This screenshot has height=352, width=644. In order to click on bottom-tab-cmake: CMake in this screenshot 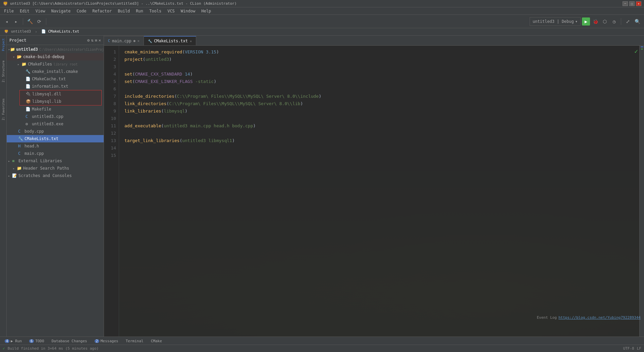, I will do `click(156, 341)`.